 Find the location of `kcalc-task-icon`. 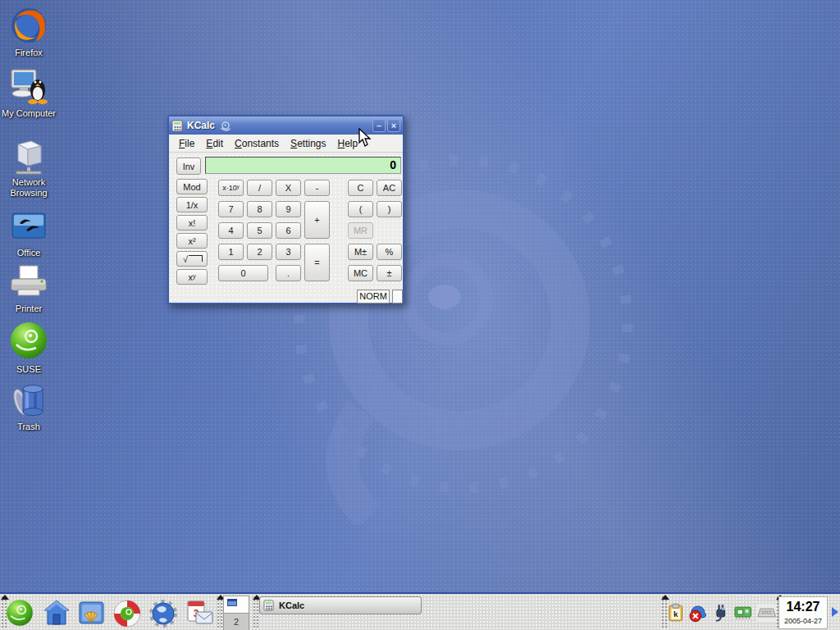

kcalc-task-icon is located at coordinates (269, 605).